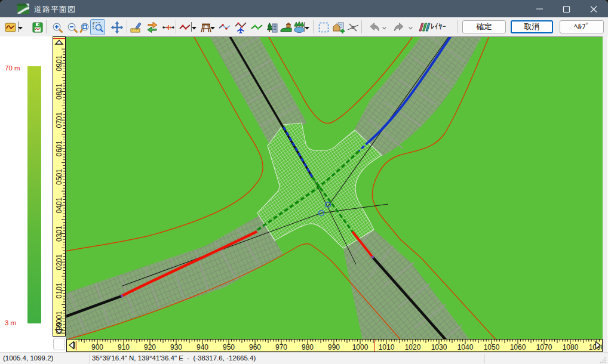 The height and width of the screenshot is (364, 608). Describe the element at coordinates (59, 179) in the screenshot. I see `svg-text: 5` at that location.